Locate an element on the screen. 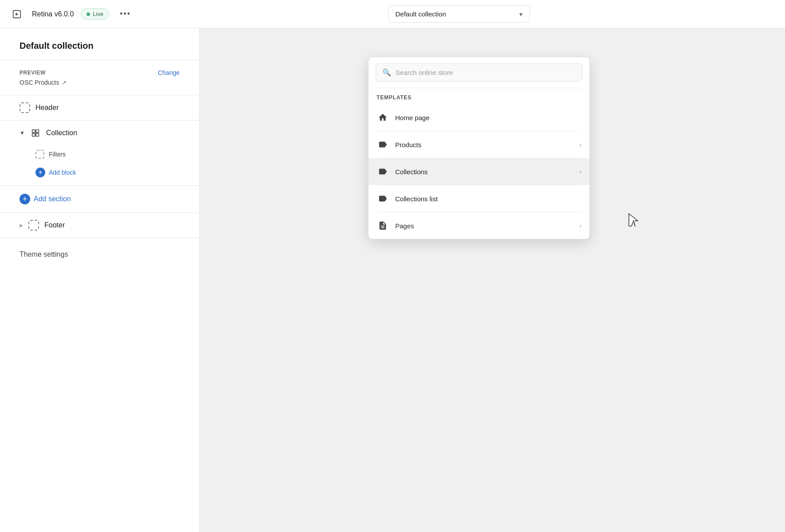 This screenshot has height=532, width=785. collections-icon is located at coordinates (383, 172).